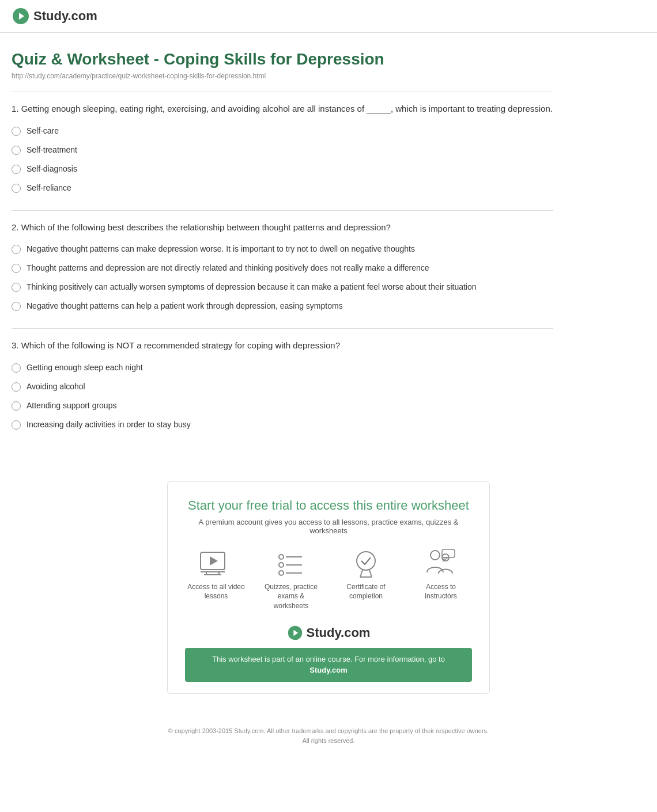 This screenshot has height=812, width=657. What do you see at coordinates (282, 188) in the screenshot?
I see `list-item: Self-reliance` at bounding box center [282, 188].